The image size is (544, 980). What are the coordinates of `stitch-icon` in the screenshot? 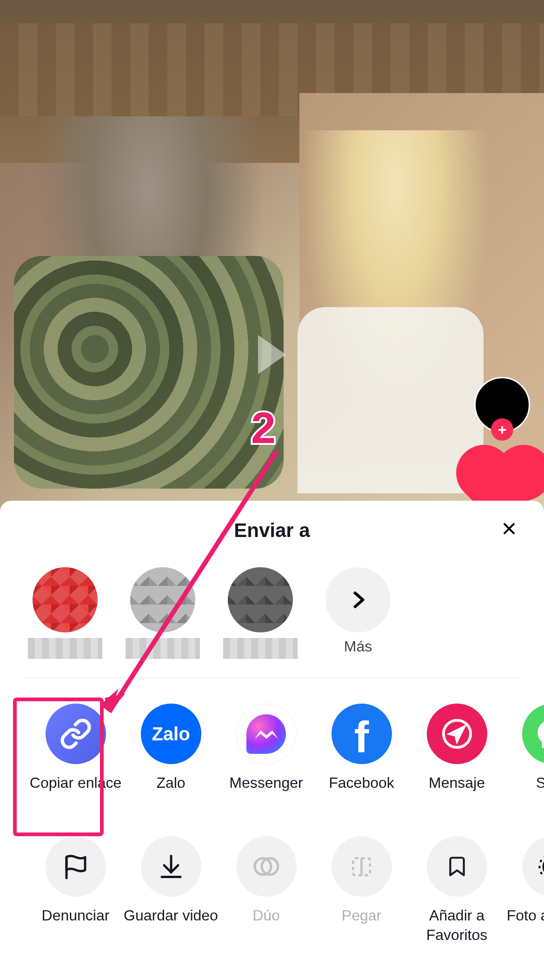 It's located at (362, 866).